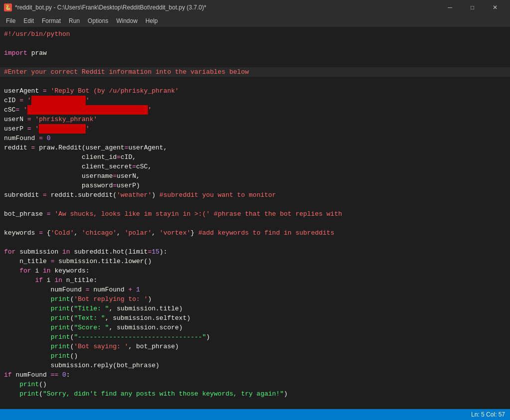  Describe the element at coordinates (255, 233) in the screenshot. I see `code-line: keywords = {'Cold', 'chicago', 'polar', …` at that location.